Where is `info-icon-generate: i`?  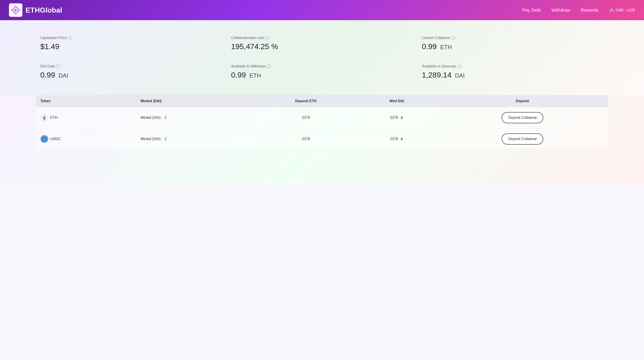
info-icon-generate: i is located at coordinates (460, 66).